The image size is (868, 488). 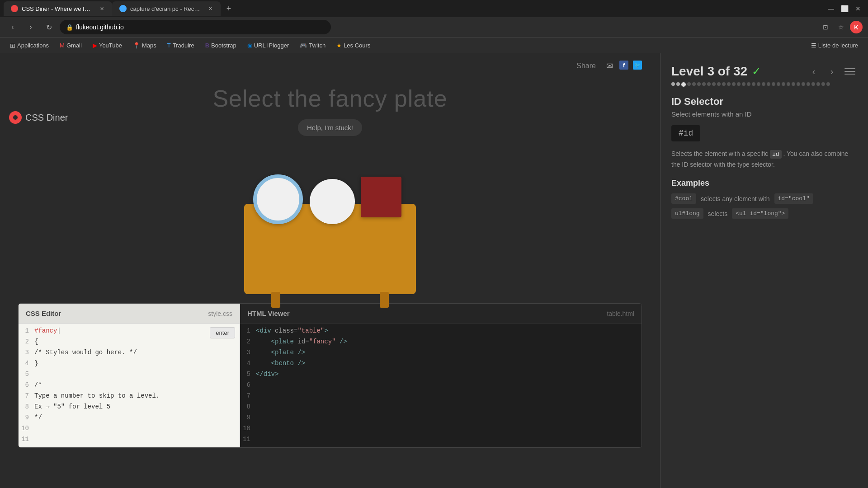 I want to click on share-facebook-icon: f, so click(x=624, y=65).